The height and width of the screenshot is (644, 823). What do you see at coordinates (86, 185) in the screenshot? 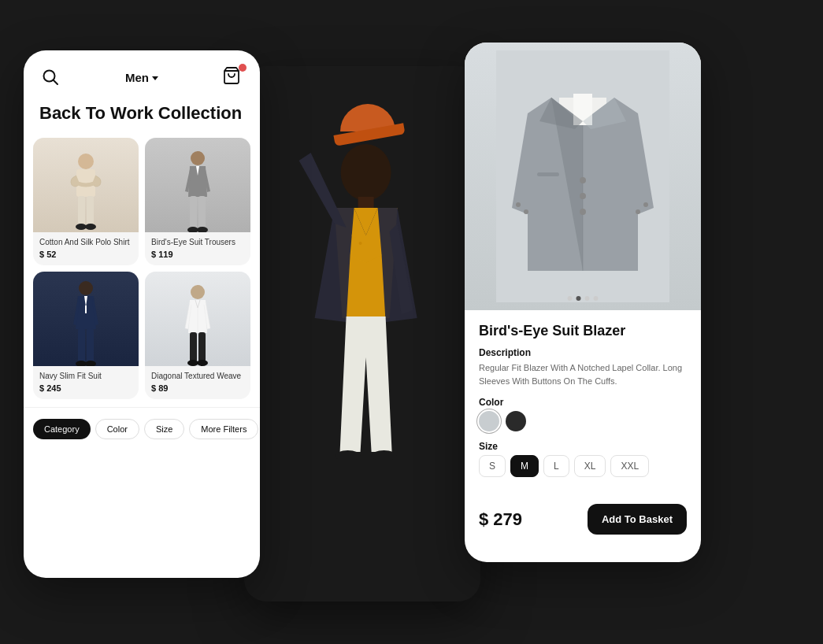
I see `product-image-polo` at bounding box center [86, 185].